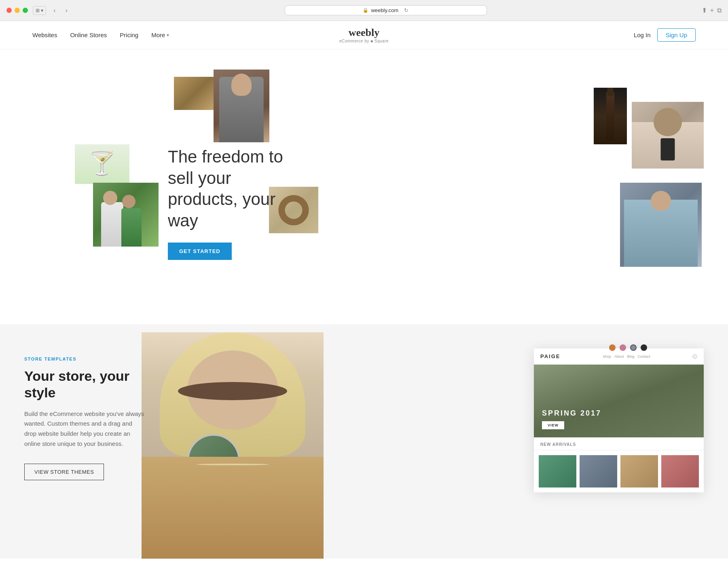  I want to click on frame-product-image, so click(195, 93).